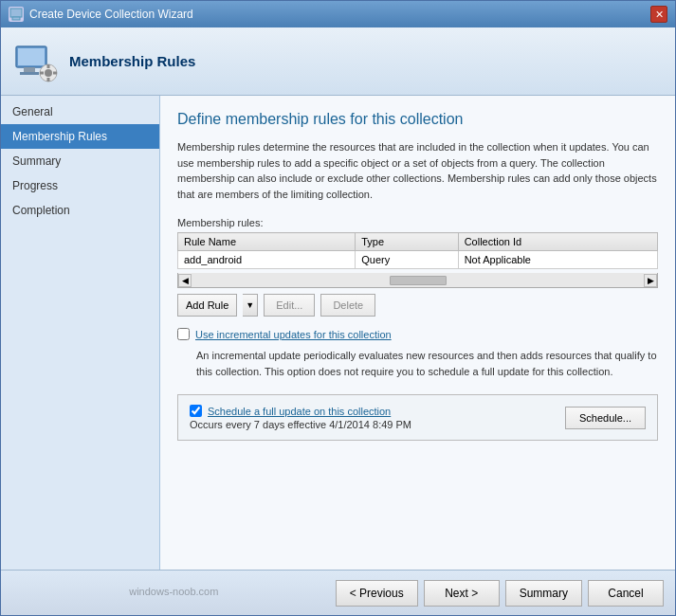 The width and height of the screenshot is (676, 616). Describe the element at coordinates (80, 210) in the screenshot. I see `sidebar-item-completion: Completion` at that location.